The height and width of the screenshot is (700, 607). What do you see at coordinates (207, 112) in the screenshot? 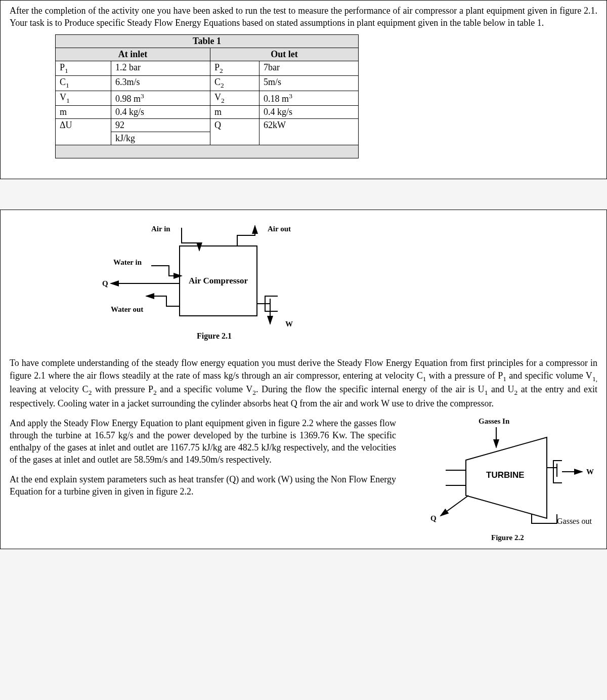
I see `table-row: m 0.4 kg/s m 0.4 kg/s` at bounding box center [207, 112].